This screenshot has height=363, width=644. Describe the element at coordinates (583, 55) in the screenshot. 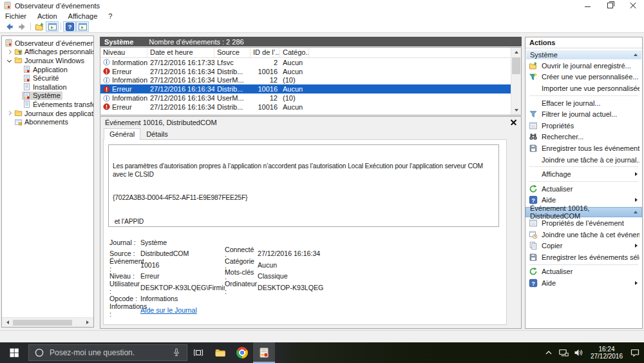

I see `actions-section-systeme: Système` at that location.